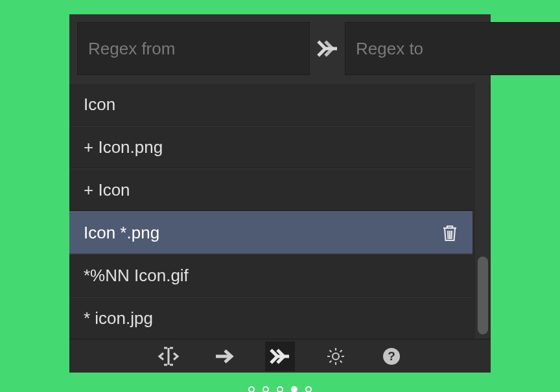 This screenshot has width=560, height=392. What do you see at coordinates (100, 105) in the screenshot?
I see `list-item-label: Icon` at bounding box center [100, 105].